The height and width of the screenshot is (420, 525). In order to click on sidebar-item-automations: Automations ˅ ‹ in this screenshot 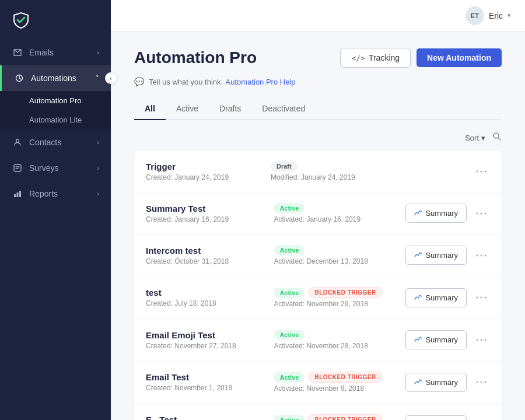, I will do `click(55, 78)`.